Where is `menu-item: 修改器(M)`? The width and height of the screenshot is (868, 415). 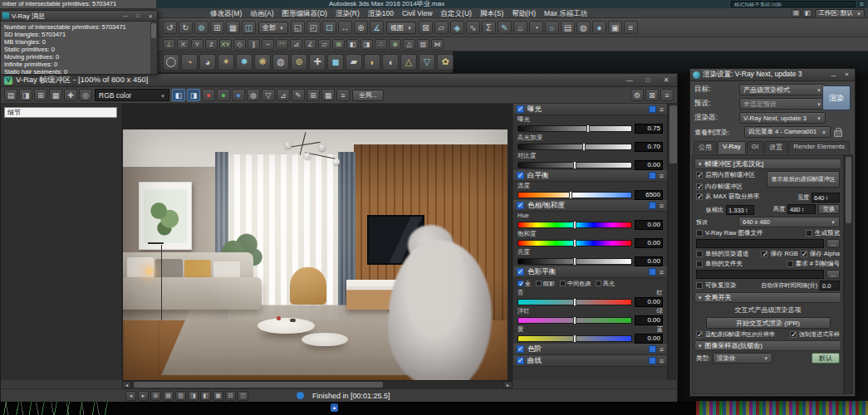
menu-item: 修改器(M) is located at coordinates (226, 13).